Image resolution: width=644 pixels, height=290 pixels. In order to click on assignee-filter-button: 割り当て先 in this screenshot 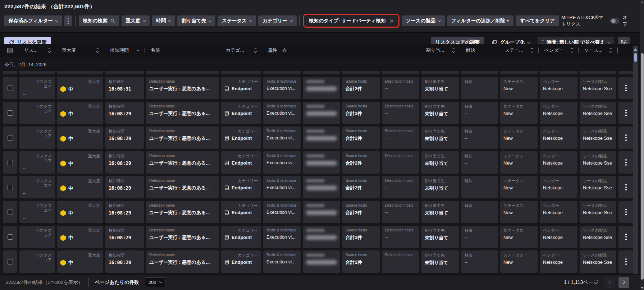, I will do `click(196, 21)`.